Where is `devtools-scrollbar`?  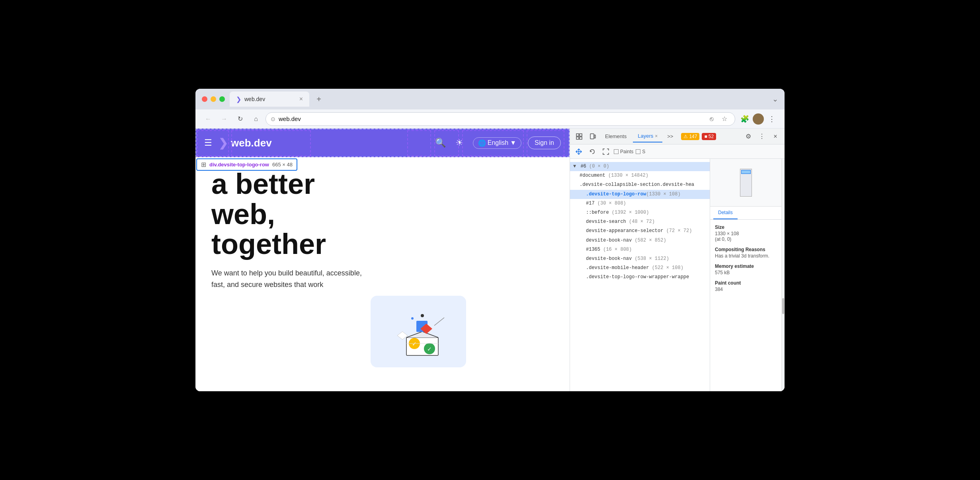
devtools-scrollbar is located at coordinates (783, 275).